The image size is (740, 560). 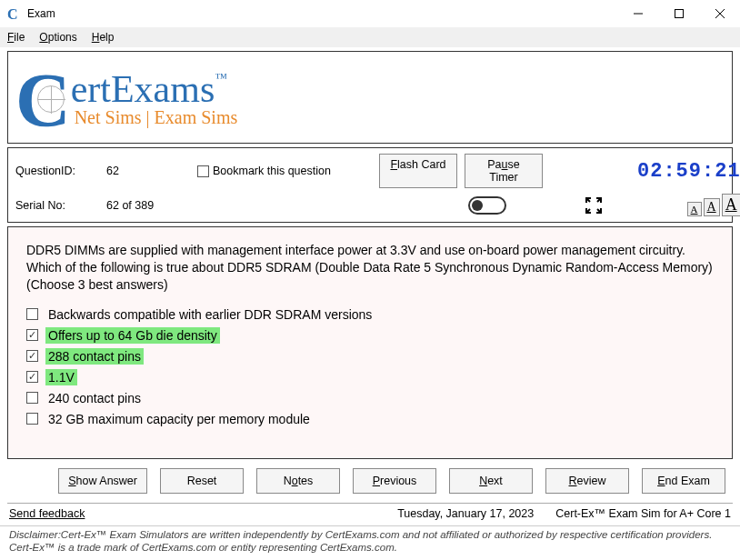 I want to click on review-button: Review, so click(x=587, y=481).